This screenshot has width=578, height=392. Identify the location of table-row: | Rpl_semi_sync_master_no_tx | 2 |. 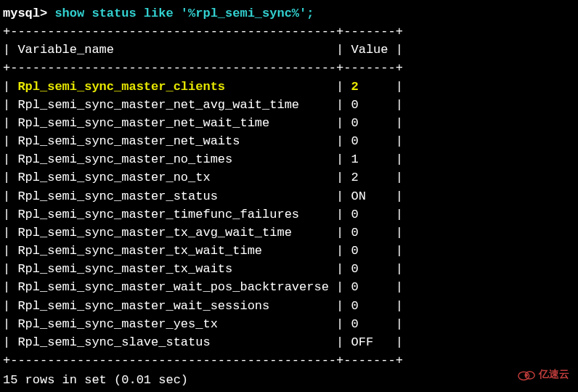
(289, 177).